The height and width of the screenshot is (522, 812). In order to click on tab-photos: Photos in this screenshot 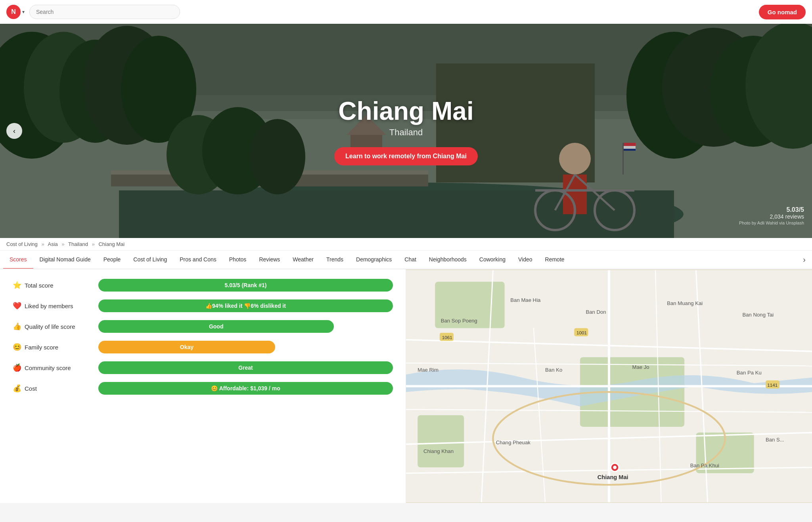, I will do `click(238, 260)`.